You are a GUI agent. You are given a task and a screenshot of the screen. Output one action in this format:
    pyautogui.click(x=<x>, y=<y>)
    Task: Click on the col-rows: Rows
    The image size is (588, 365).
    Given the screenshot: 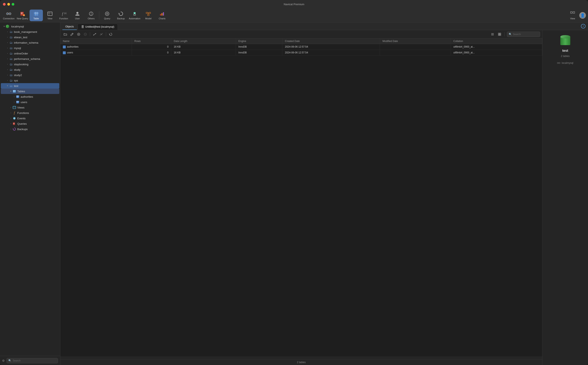 What is the action you would take?
    pyautogui.click(x=151, y=41)
    